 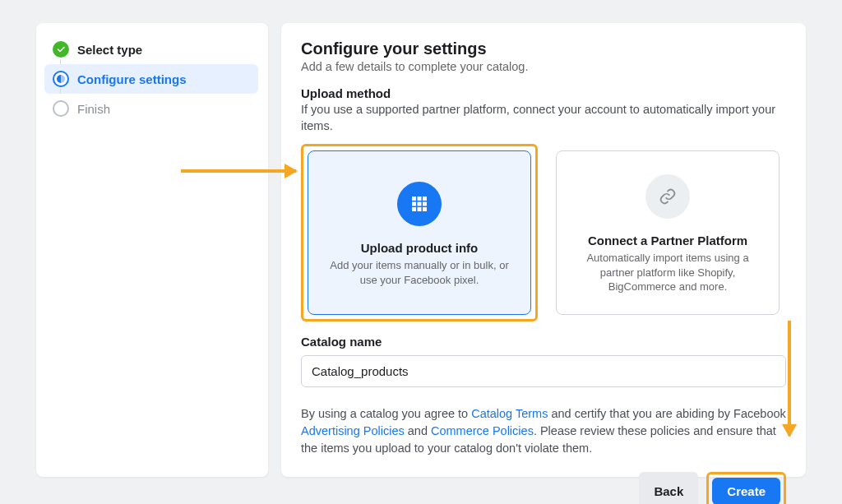 What do you see at coordinates (544, 372) in the screenshot?
I see `catalog-name-input` at bounding box center [544, 372].